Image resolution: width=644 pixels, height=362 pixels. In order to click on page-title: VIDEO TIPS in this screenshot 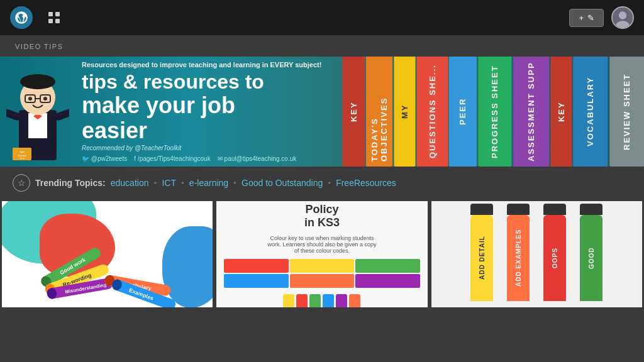, I will do `click(39, 47)`.